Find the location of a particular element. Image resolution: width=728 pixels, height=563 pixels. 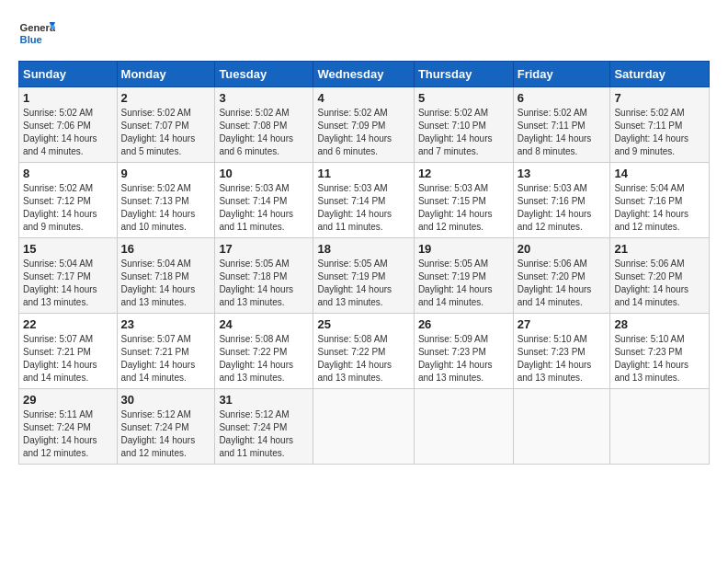

day-number: 20 is located at coordinates (563, 248).